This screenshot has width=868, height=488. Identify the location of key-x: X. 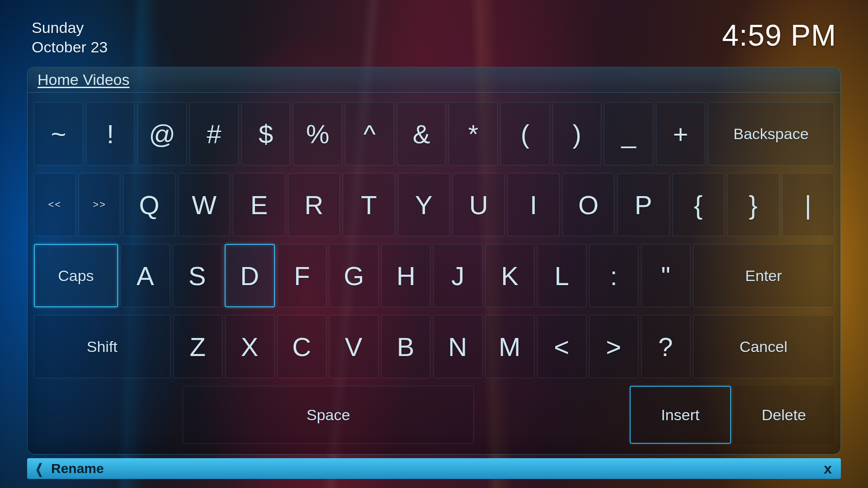
(250, 347).